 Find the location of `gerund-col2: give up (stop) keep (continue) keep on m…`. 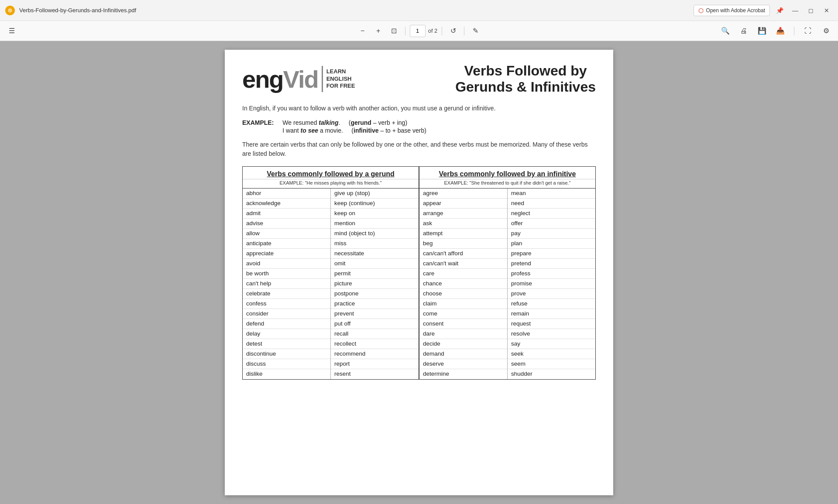

gerund-col2: give up (stop) keep (continue) keep on m… is located at coordinates (374, 284).